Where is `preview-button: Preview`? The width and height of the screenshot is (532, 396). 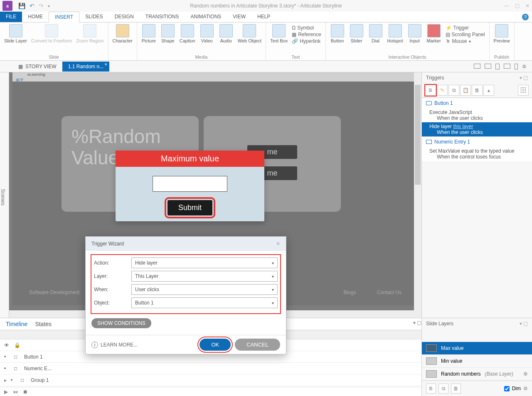
preview-button: Preview is located at coordinates (502, 34).